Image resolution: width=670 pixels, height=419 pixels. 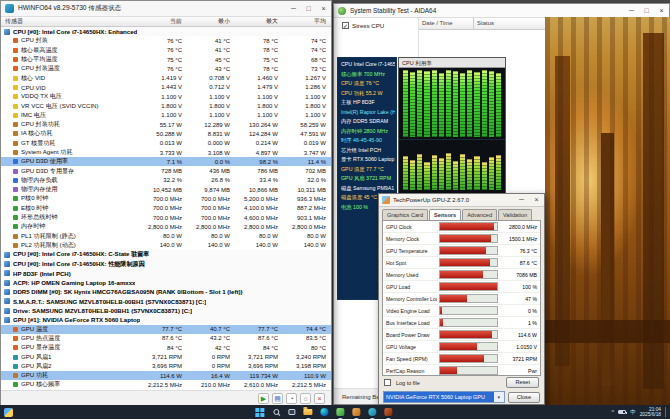 What do you see at coordinates (666, 412) in the screenshot?
I see `show-desktop-button` at bounding box center [666, 412].